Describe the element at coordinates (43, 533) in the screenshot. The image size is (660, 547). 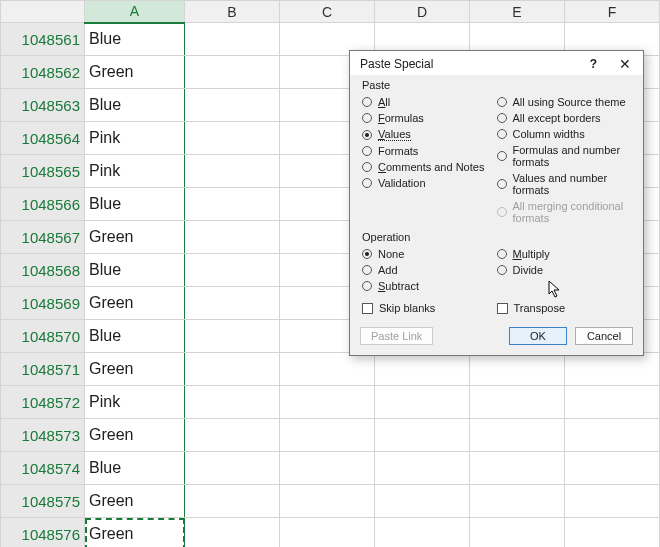
I see `row-header: 1048576` at that location.